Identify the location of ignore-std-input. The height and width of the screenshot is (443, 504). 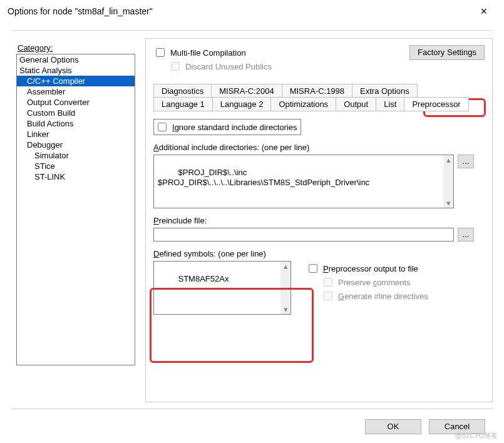
(162, 127).